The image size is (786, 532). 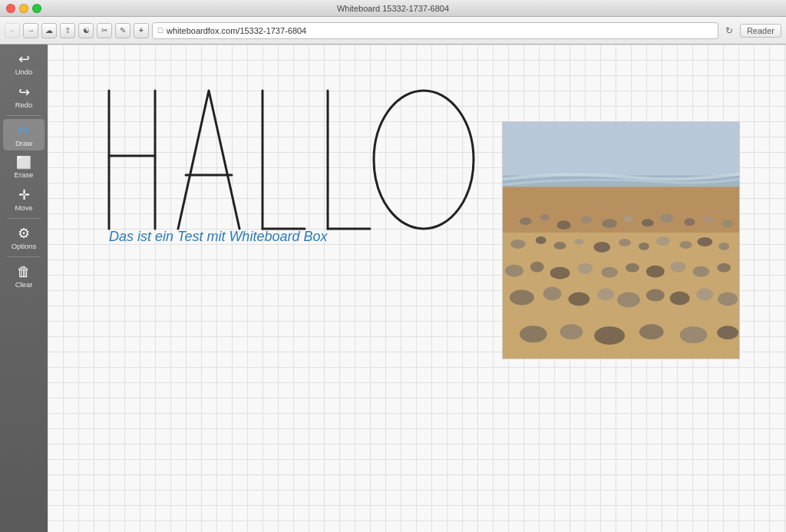 I want to click on window-controls, so click(x=24, y=8).